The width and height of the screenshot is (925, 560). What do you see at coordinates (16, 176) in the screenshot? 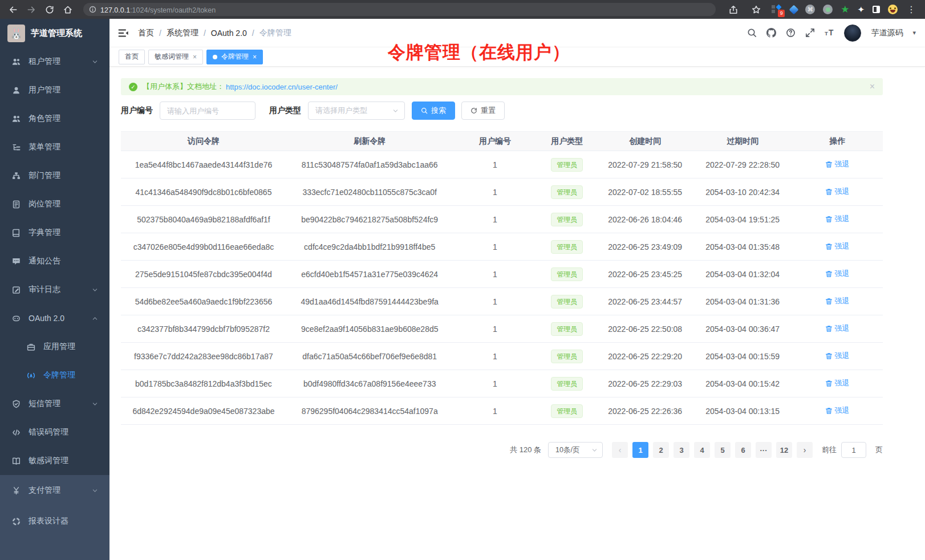
I see `dept-icon` at bounding box center [16, 176].